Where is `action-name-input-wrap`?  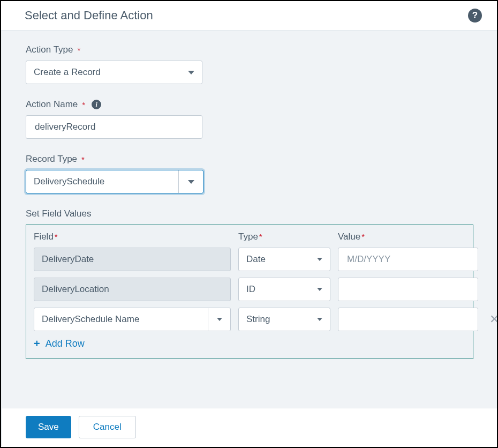
action-name-input-wrap is located at coordinates (114, 127).